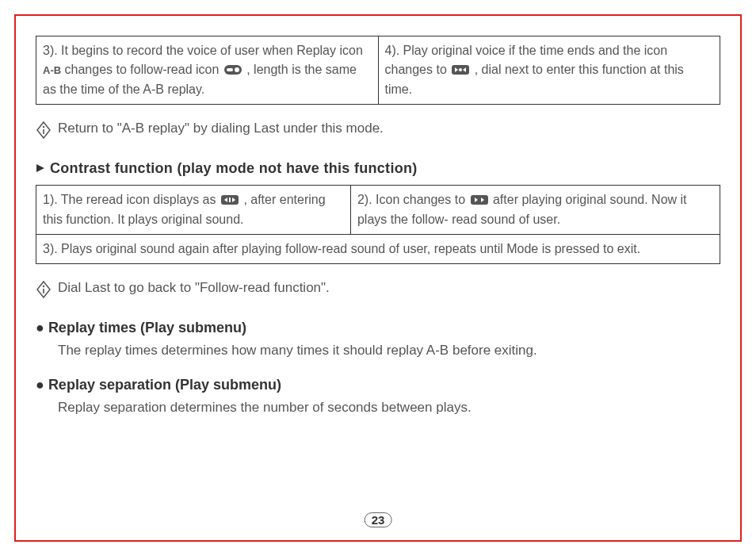  Describe the element at coordinates (379, 71) in the screenshot. I see `table-row: 3). It begins to record the voice of use…` at that location.